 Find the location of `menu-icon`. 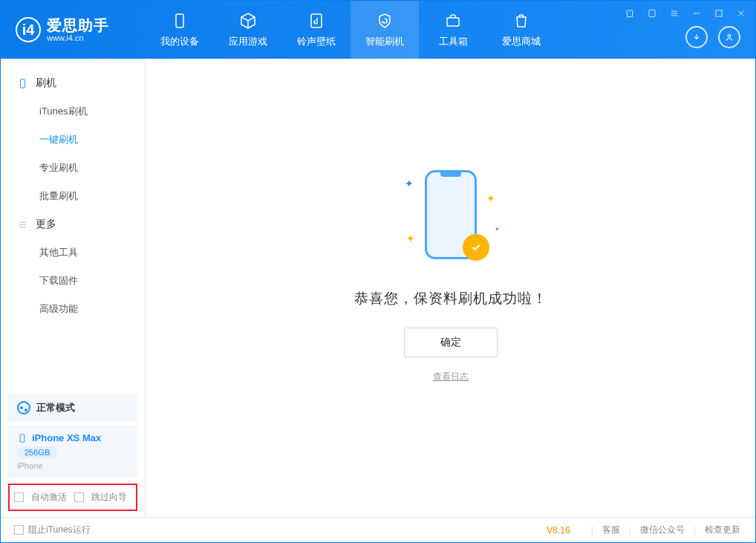

menu-icon is located at coordinates (674, 13).